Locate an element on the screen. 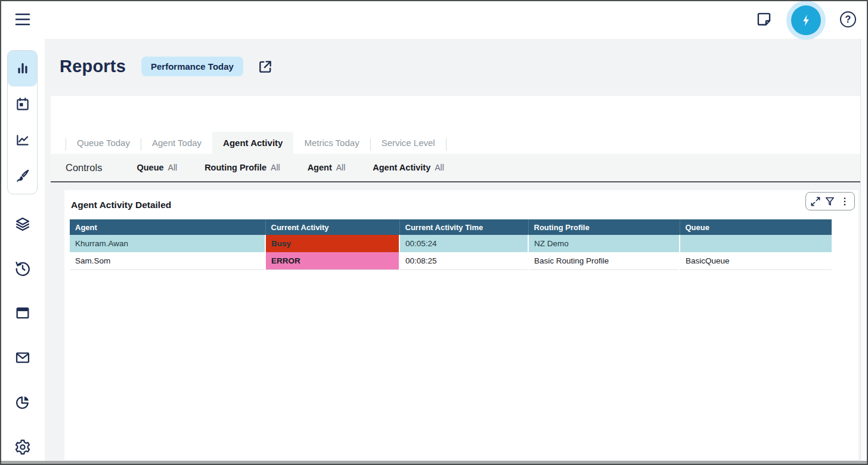 The width and height of the screenshot is (868, 465). horizontal-scrollbar is located at coordinates (434, 463).